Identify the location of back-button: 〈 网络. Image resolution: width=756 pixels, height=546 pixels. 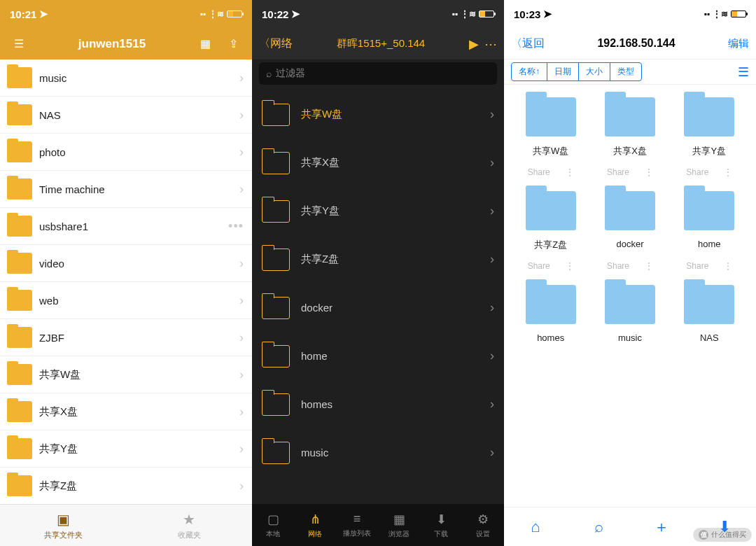
(276, 43).